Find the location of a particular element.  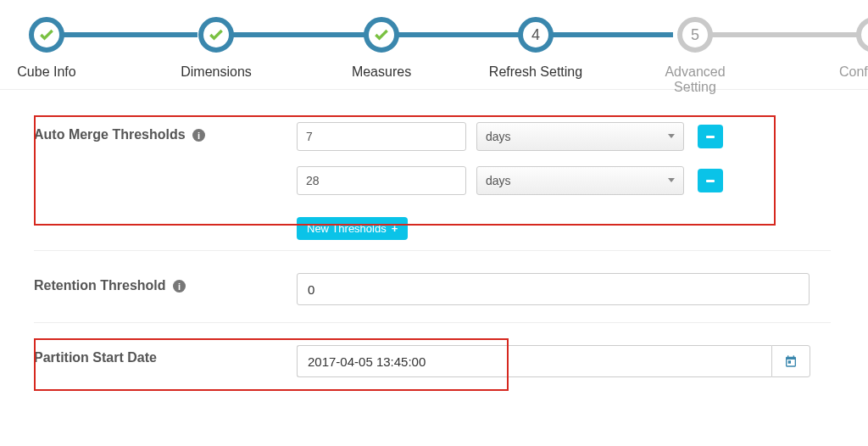

step-refresh-setting: 4 Refresh Setting is located at coordinates (536, 48).